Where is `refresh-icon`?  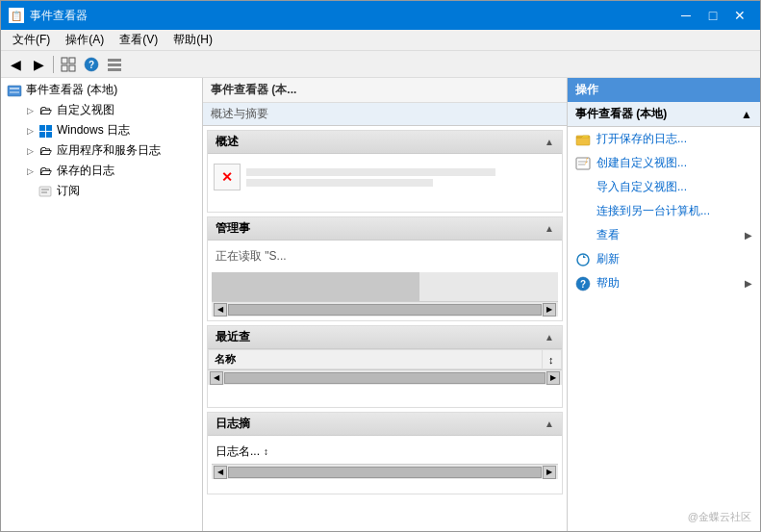
refresh-icon is located at coordinates (583, 260).